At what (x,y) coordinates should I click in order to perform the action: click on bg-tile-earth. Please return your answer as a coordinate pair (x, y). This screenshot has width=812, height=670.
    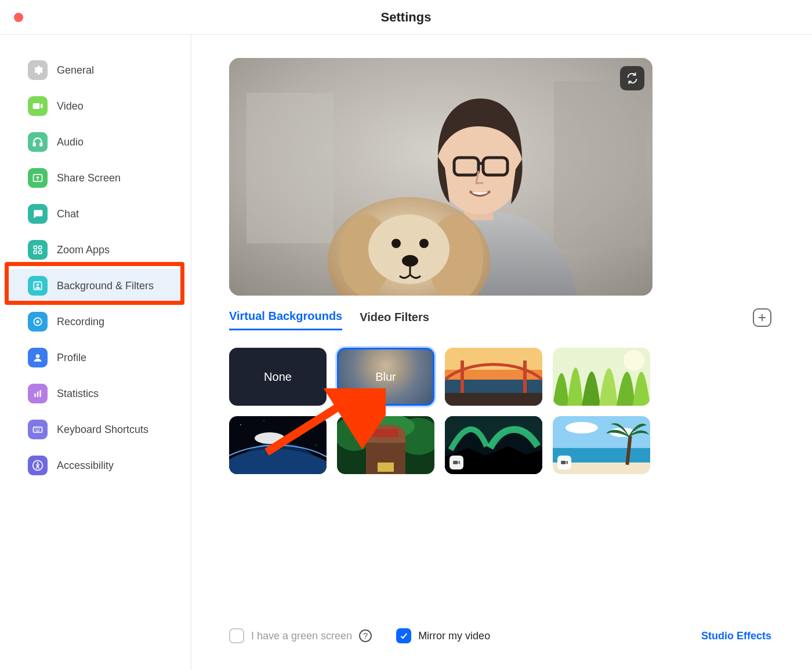
    Looking at the image, I should click on (278, 445).